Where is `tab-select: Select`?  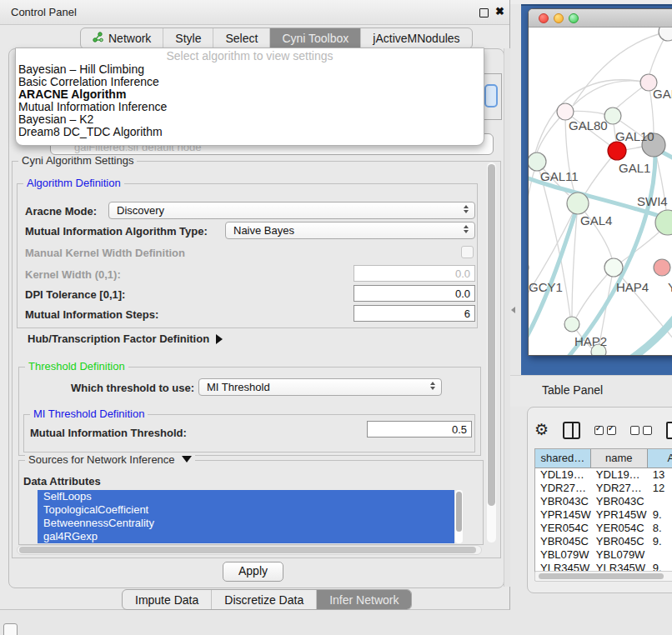 tab-select: Select is located at coordinates (242, 38).